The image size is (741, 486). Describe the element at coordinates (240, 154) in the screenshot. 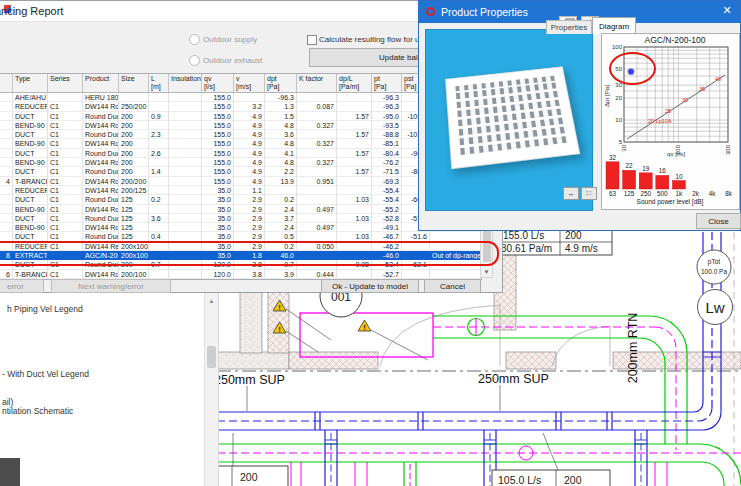

I see `table-row: DUCTC1Round Duct2002.6155.04.94.11.57-80…` at that location.